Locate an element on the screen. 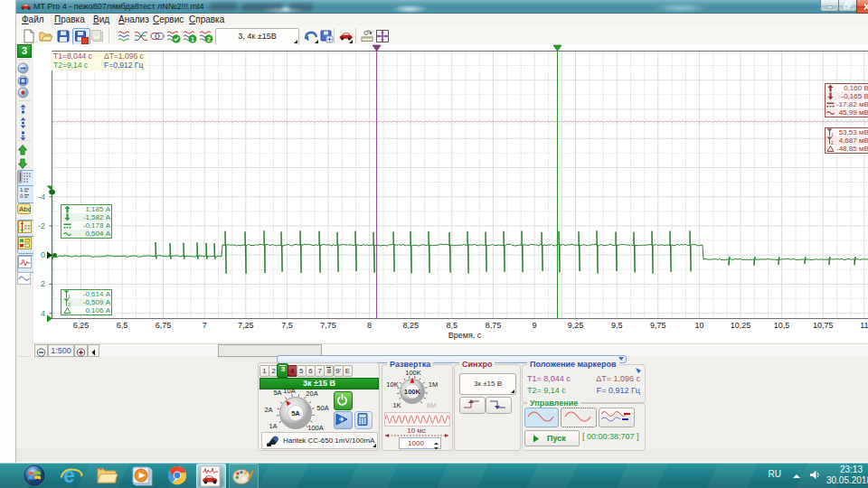 The height and width of the screenshot is (488, 868). channel-button-9': 9' is located at coordinates (338, 371).